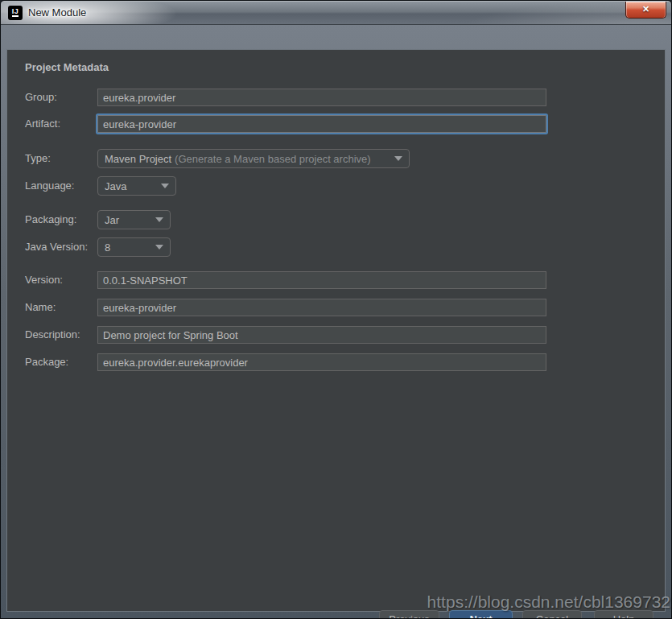 This screenshot has width=672, height=619. Describe the element at coordinates (43, 280) in the screenshot. I see `version-label: Version:` at that location.